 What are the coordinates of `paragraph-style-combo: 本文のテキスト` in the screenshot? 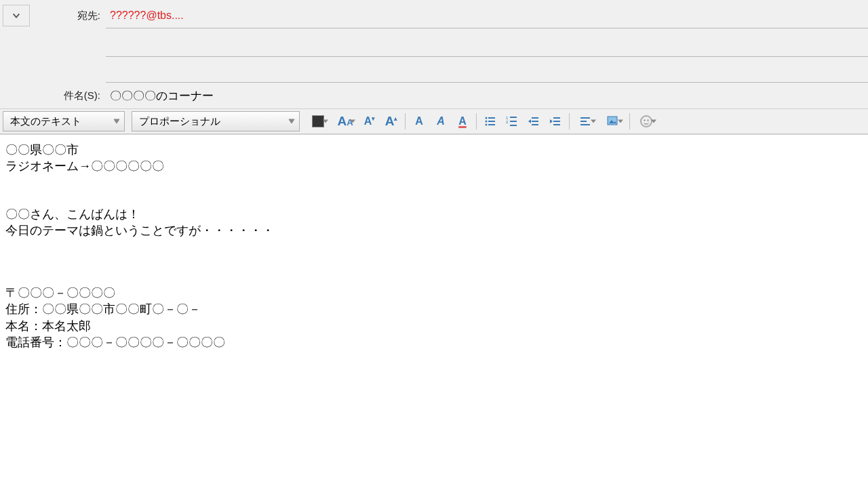 It's located at (64, 121).